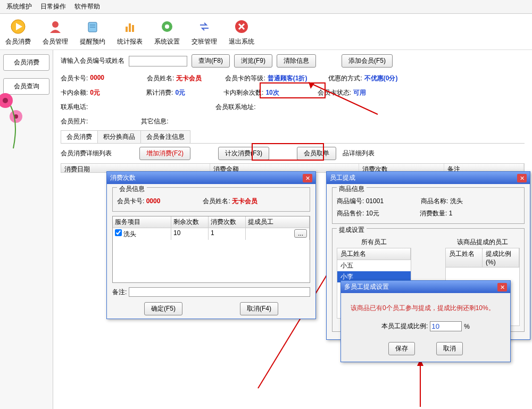 The width and height of the screenshot is (532, 409). What do you see at coordinates (18, 27) in the screenshot?
I see `play-icon` at bounding box center [18, 27].